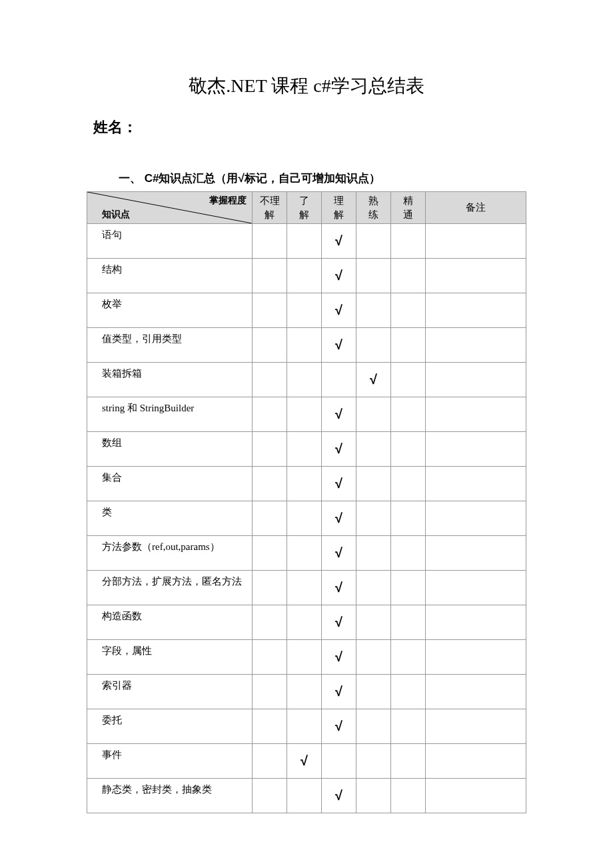 The width and height of the screenshot is (613, 868). What do you see at coordinates (306, 380) in the screenshot?
I see `table-row: 装箱拆箱√` at bounding box center [306, 380].